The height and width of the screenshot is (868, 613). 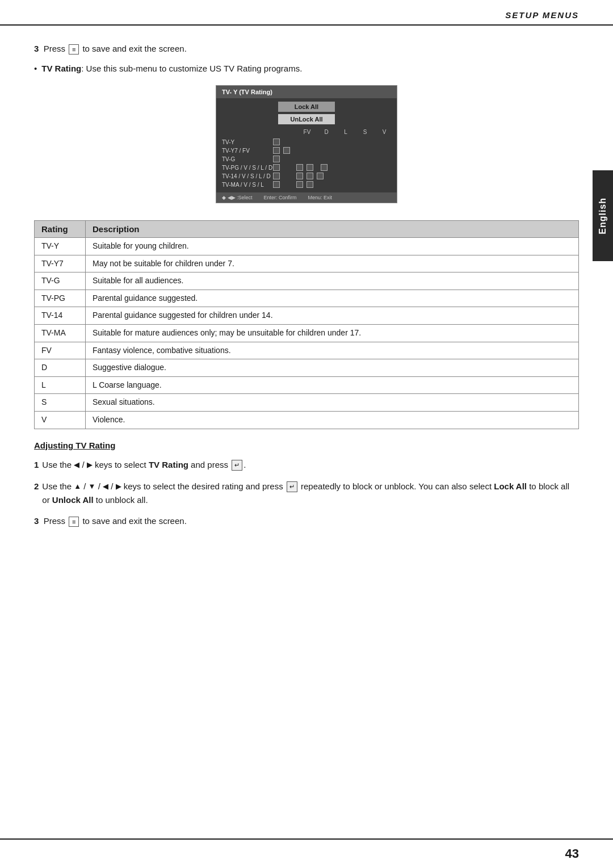 What do you see at coordinates (306, 282) in the screenshot?
I see `table-row: TV-GSuitable for all audiences.` at bounding box center [306, 282].